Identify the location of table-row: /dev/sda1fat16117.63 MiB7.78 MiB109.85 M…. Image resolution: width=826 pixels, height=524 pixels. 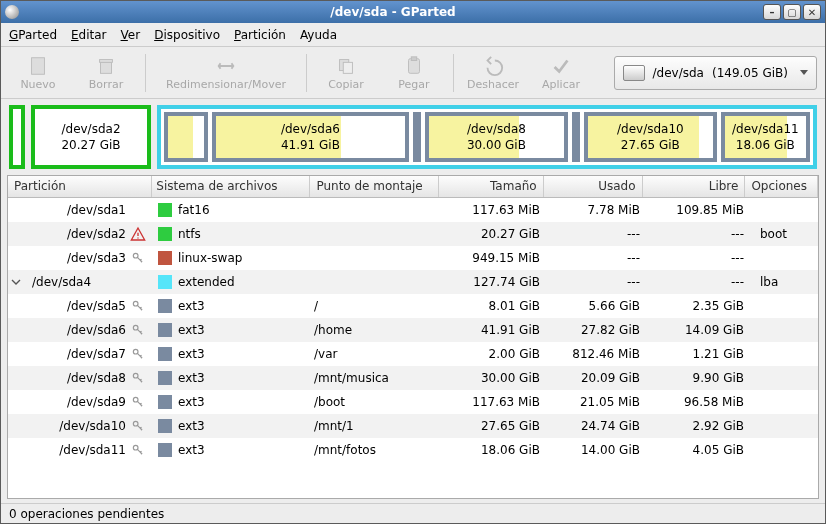
(413, 210).